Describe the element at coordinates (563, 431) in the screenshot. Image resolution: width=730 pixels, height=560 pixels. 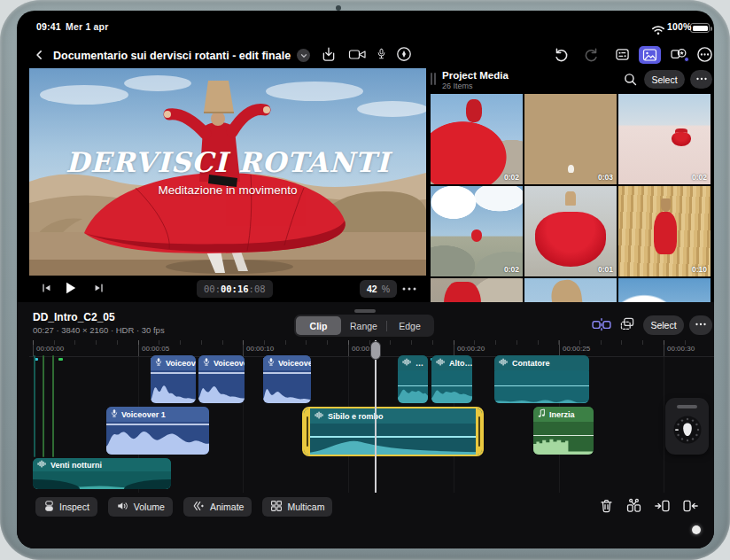
I see `timeline-clip-inerzia: Inerzia` at that location.